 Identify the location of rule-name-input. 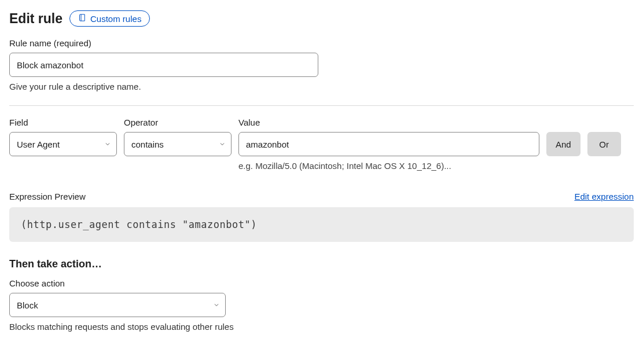
(164, 65).